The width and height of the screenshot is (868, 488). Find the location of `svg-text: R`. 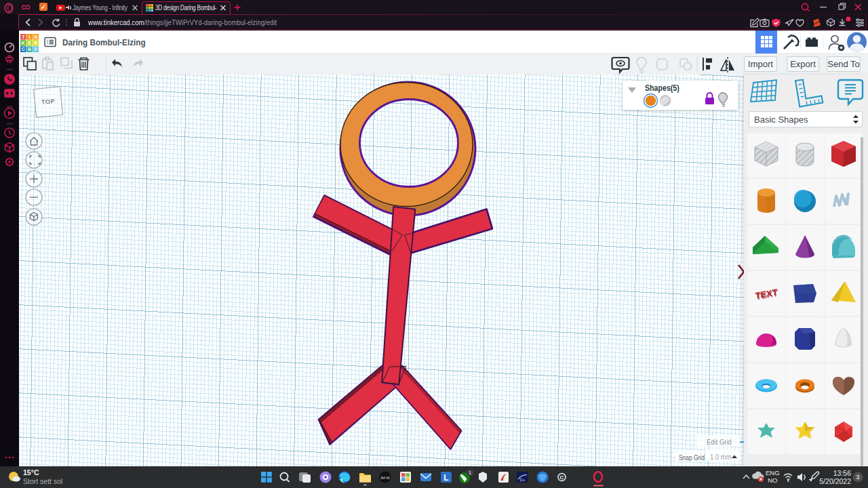

svg-text: R is located at coordinates (35, 43).